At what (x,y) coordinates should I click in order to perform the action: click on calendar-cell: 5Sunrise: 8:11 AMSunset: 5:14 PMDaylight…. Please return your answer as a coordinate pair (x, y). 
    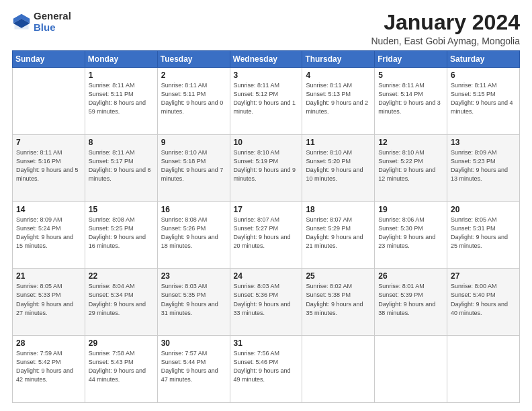
    Looking at the image, I should click on (411, 101).